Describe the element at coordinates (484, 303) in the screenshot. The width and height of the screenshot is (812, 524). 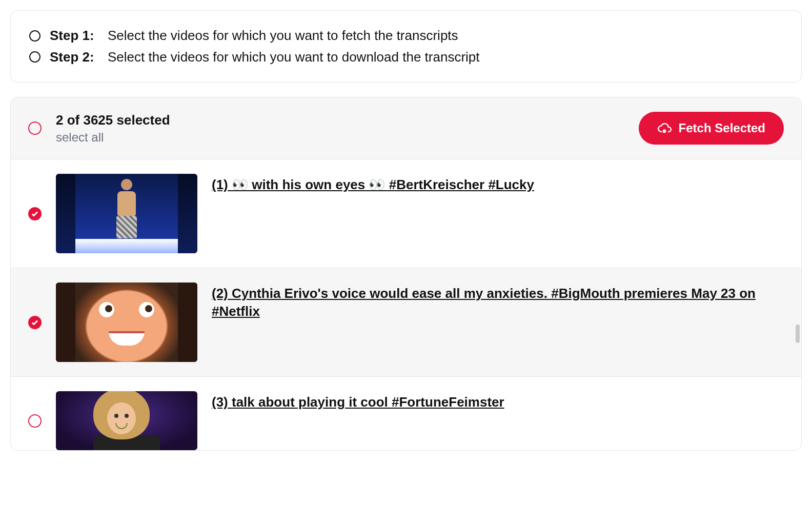
I see `video-title-text: Cynthia Erivo's voice would ease all my …` at that location.